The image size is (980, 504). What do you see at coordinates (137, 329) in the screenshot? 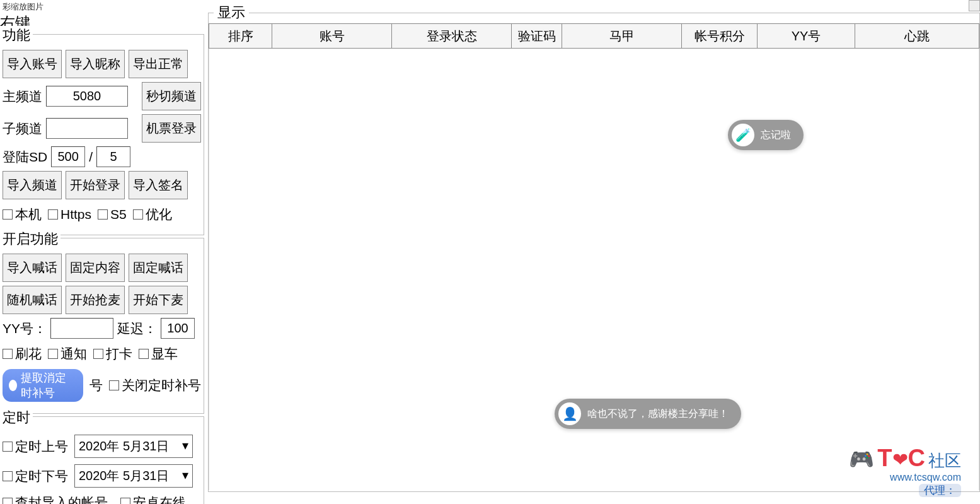
I see `delay-label: 延迟：` at bounding box center [137, 329].